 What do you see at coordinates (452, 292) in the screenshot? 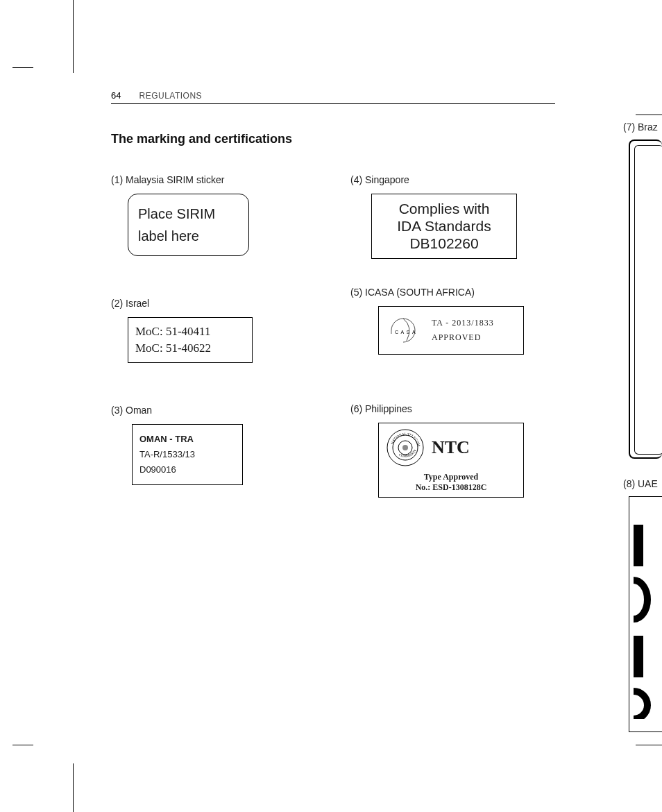
I see `caption: (5) ICASA (SOUTH AFRICA)` at bounding box center [452, 292].